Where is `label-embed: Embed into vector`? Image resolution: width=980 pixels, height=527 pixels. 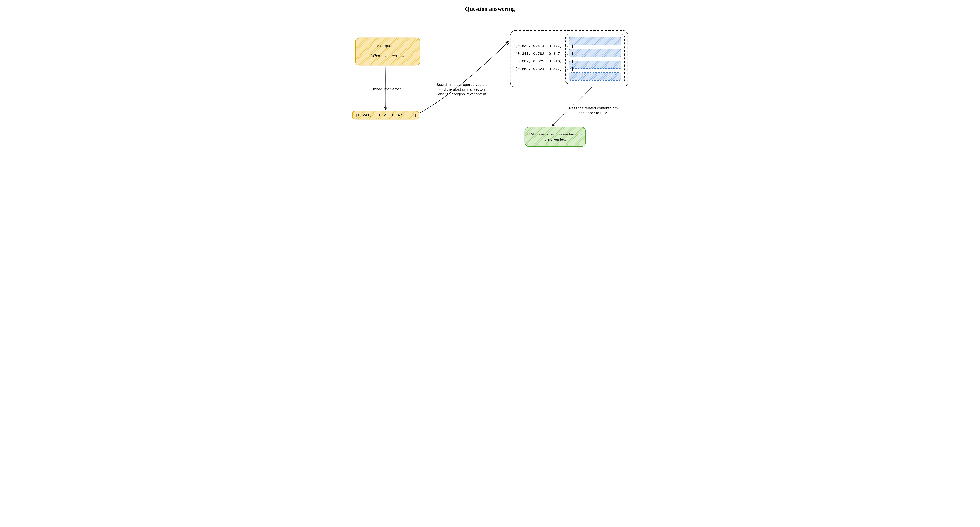 label-embed: Embed into vector is located at coordinates (386, 89).